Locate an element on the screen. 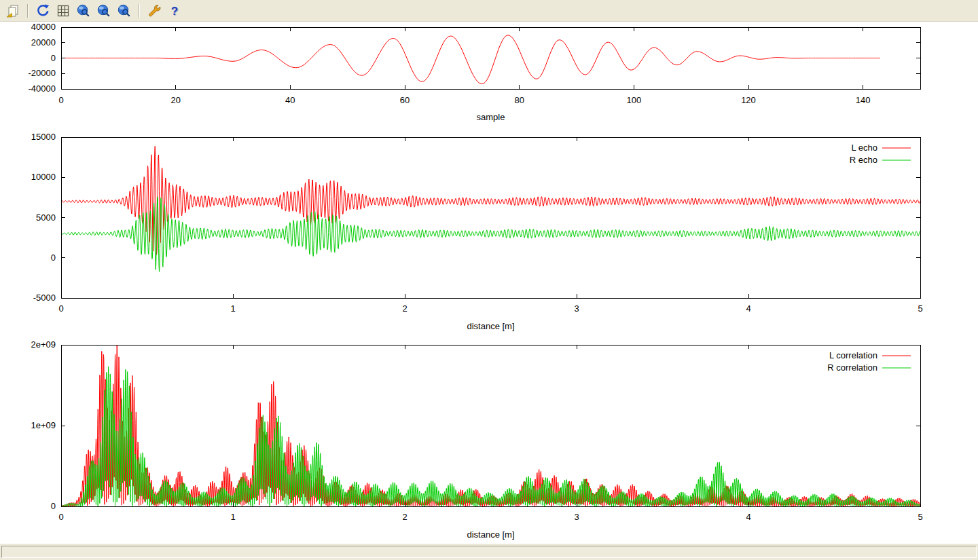 The height and width of the screenshot is (560, 978). y-tick-label: -40000 is located at coordinates (42, 88).